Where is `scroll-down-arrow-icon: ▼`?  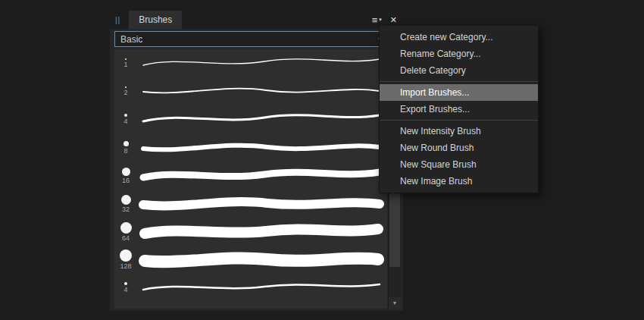
scroll-down-arrow-icon: ▼ is located at coordinates (395, 303).